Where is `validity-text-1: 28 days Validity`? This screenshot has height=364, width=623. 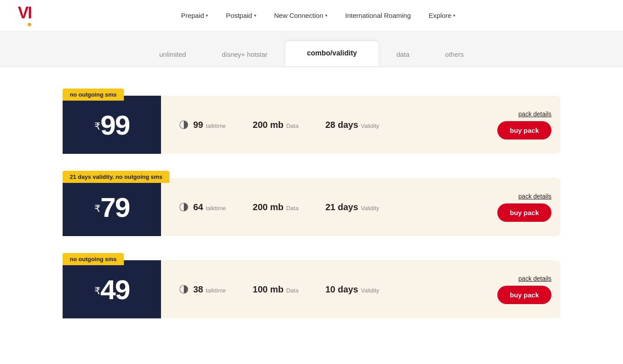
validity-text-1: 28 days Validity is located at coordinates (352, 125).